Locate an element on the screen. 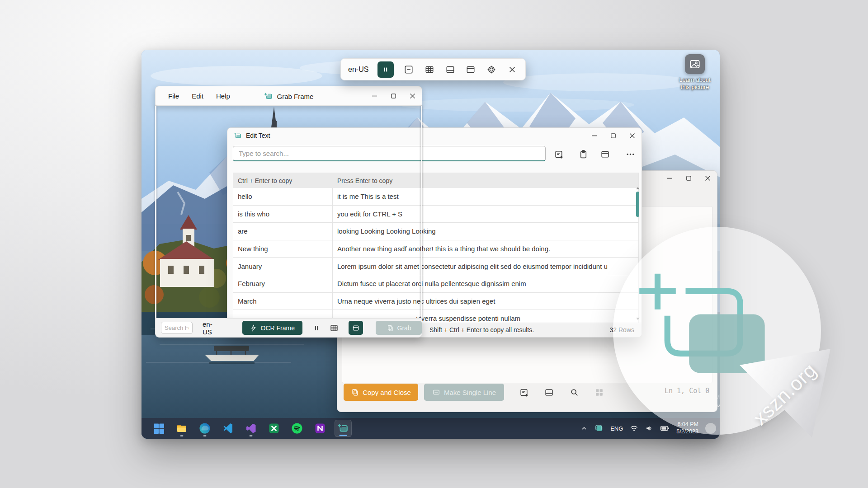  make-single-line-button: Make Single Line is located at coordinates (464, 392).